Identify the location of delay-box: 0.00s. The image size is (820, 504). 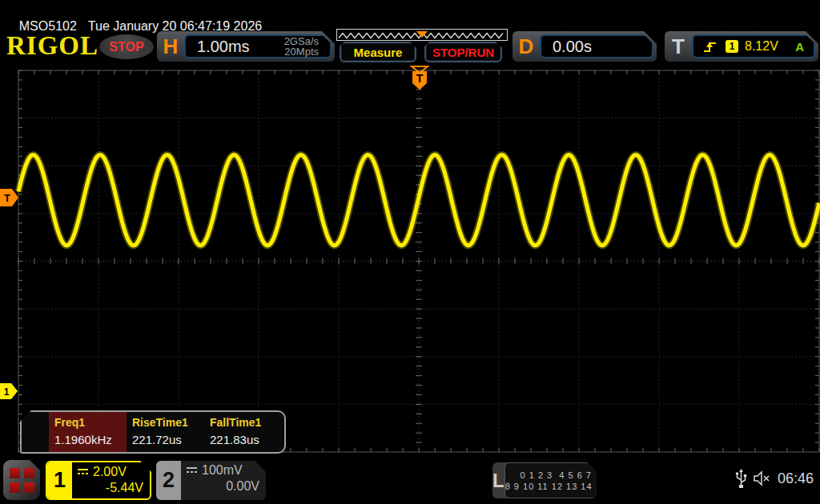
(597, 46).